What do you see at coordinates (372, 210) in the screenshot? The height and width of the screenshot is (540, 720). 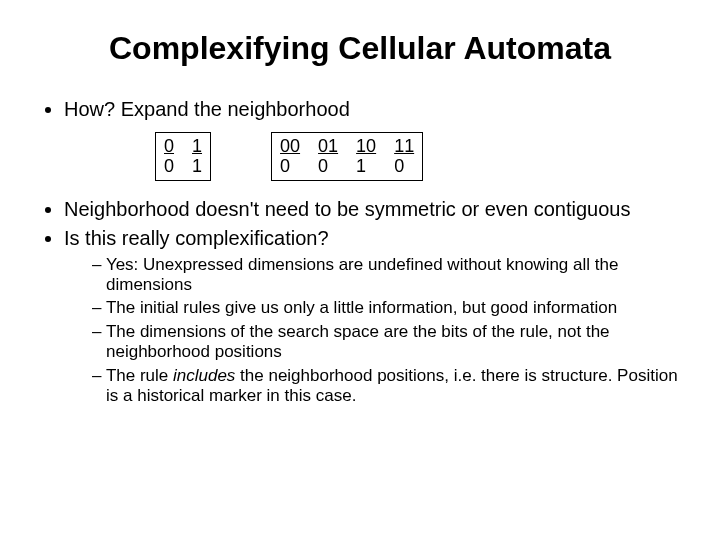 I see `bullet-neighborhood: Neighborhood doesn't need to be symmetri…` at bounding box center [372, 210].